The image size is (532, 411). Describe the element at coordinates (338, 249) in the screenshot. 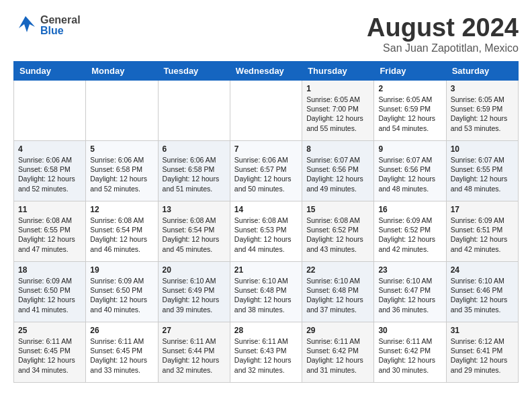

I see `day-info: and 43 minutes.` at that location.